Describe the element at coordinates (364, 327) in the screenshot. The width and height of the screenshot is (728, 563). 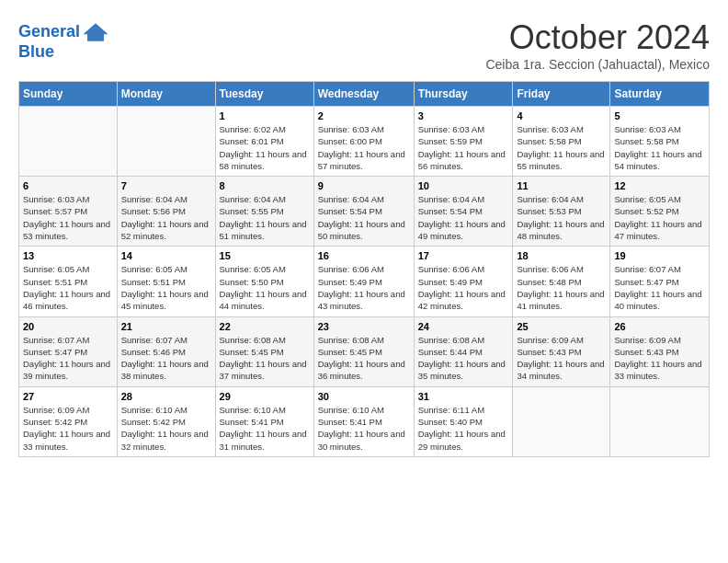
I see `day-number: 23` at that location.